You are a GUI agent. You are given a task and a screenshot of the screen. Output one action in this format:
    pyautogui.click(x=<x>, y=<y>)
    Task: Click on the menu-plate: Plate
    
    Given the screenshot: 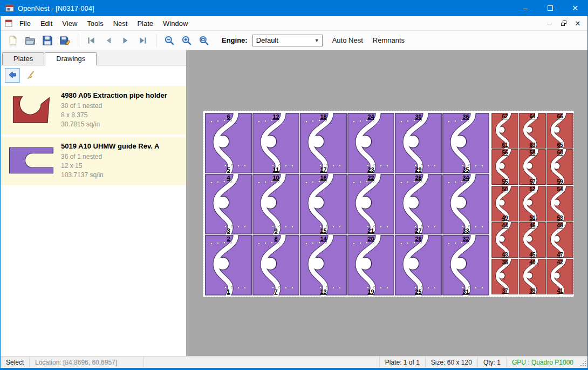 What is the action you would take?
    pyautogui.click(x=145, y=24)
    